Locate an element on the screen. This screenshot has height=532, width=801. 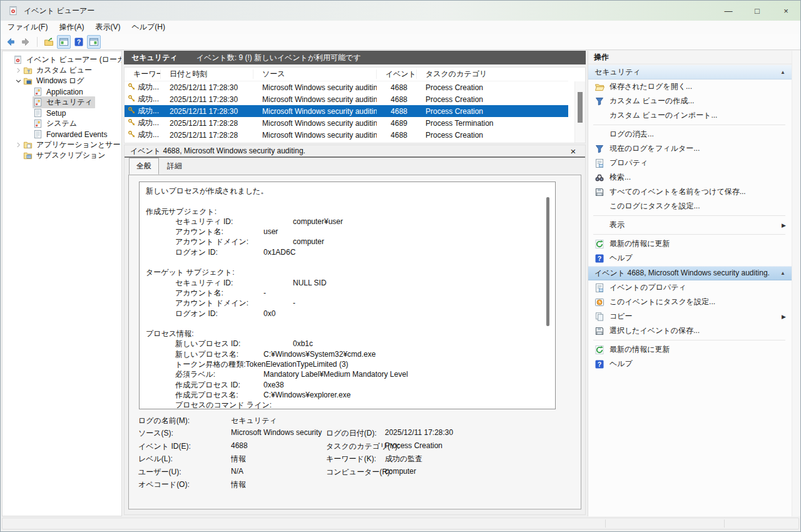
action-item-label: ヘルプ is located at coordinates (621, 364).